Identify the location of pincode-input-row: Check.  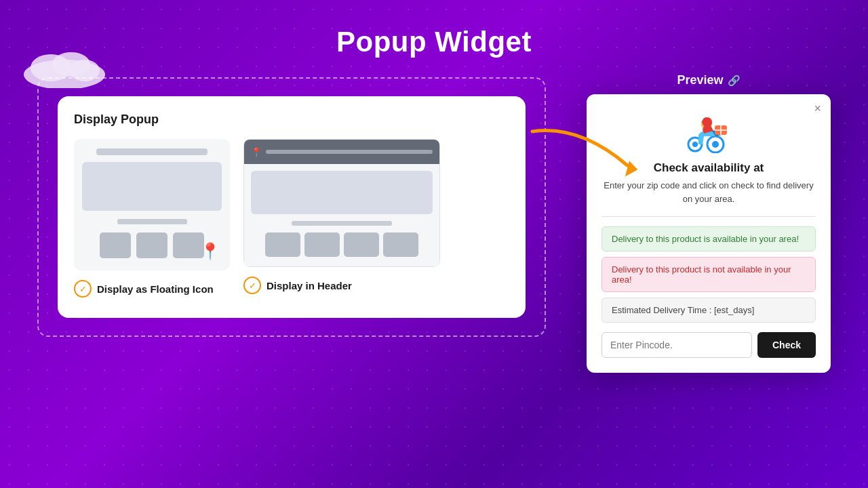
(709, 345).